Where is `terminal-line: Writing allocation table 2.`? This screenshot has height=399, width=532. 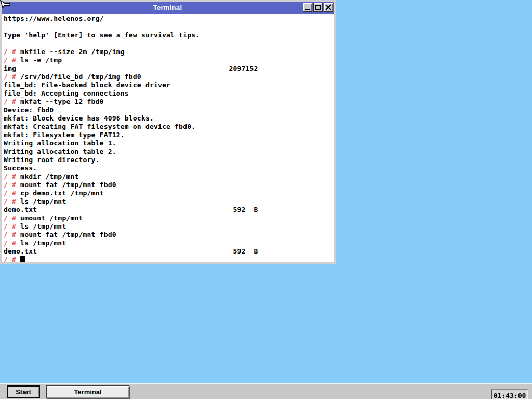 terminal-line: Writing allocation table 2. is located at coordinates (168, 152).